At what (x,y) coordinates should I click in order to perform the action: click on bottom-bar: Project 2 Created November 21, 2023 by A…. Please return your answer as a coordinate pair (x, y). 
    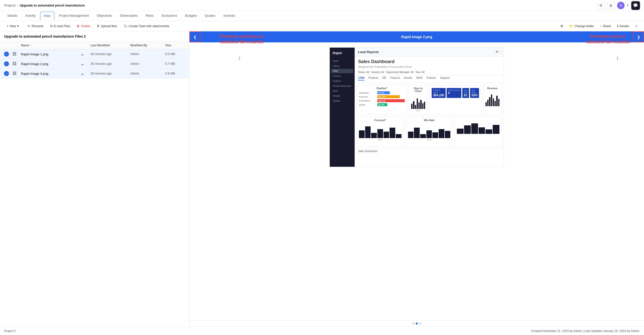
    Looking at the image, I should click on (322, 331).